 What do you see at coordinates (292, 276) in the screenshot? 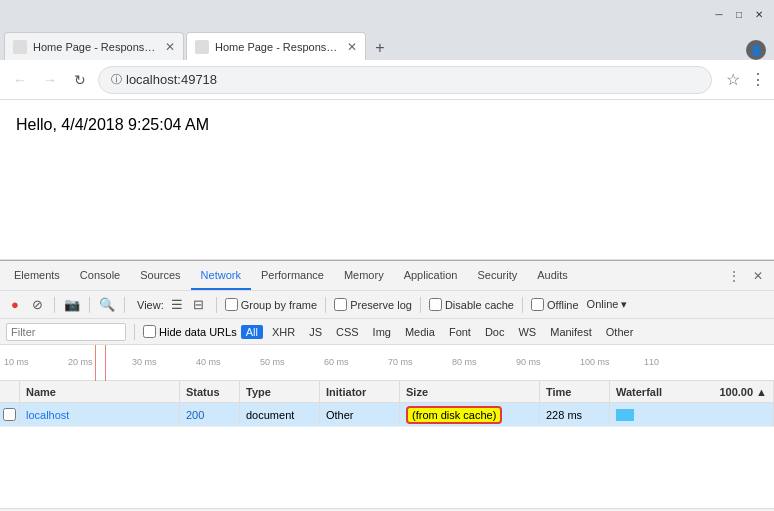
I see `tab-performance: Performance` at bounding box center [292, 276].